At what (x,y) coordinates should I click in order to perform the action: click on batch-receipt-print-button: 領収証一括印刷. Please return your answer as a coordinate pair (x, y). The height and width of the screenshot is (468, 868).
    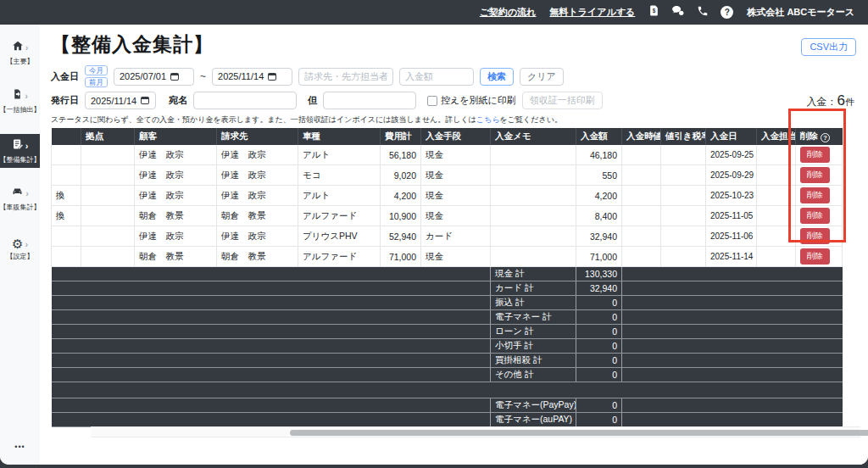
    Looking at the image, I should click on (563, 100).